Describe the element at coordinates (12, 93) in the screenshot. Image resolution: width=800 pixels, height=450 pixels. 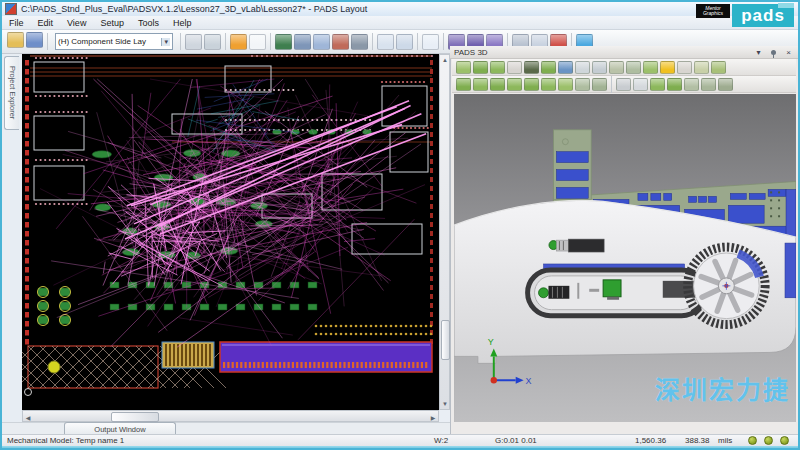
I see `tab-project-explorer: Project Explorer` at that location.